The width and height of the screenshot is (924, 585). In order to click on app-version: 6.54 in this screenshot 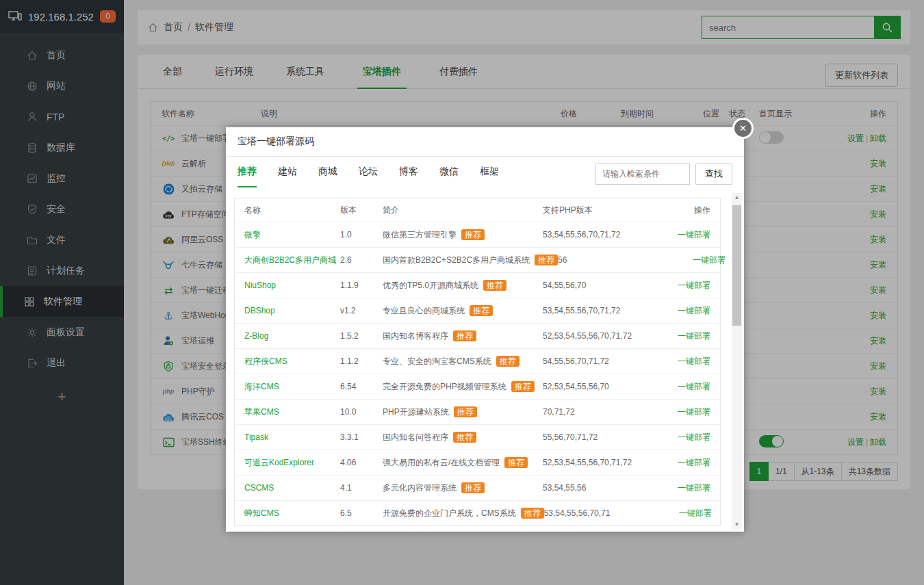, I will do `click(361, 387)`.